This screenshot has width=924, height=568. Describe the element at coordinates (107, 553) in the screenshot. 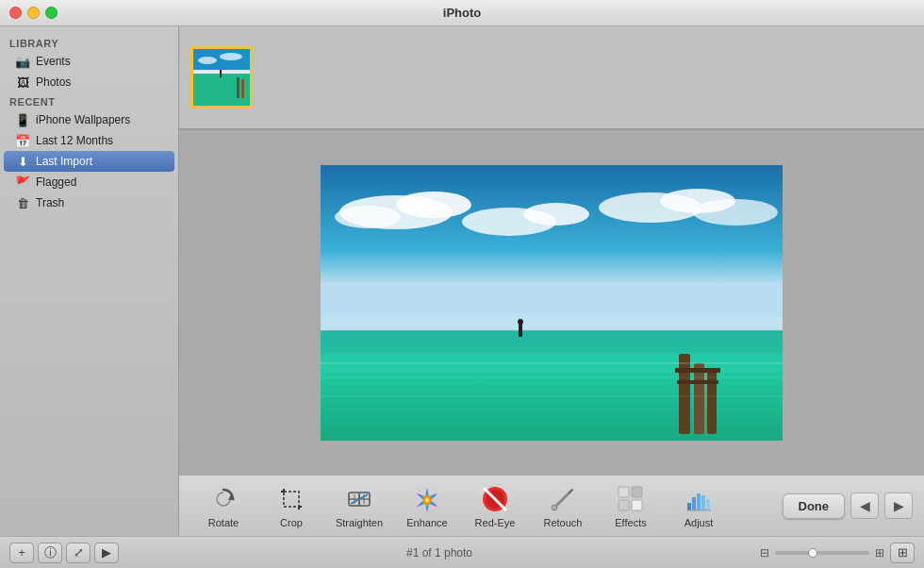

I see `play-button: ▶` at that location.